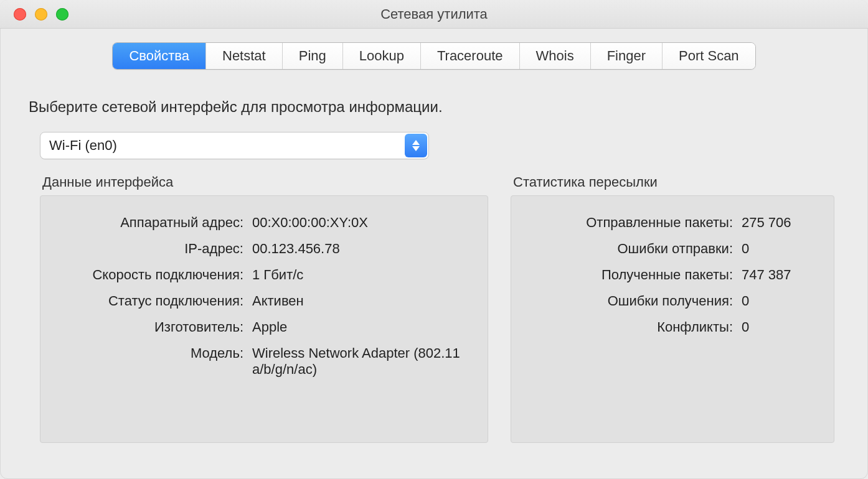 The width and height of the screenshot is (868, 479). I want to click on label-send-errors: Ошибки отправки:, so click(630, 249).